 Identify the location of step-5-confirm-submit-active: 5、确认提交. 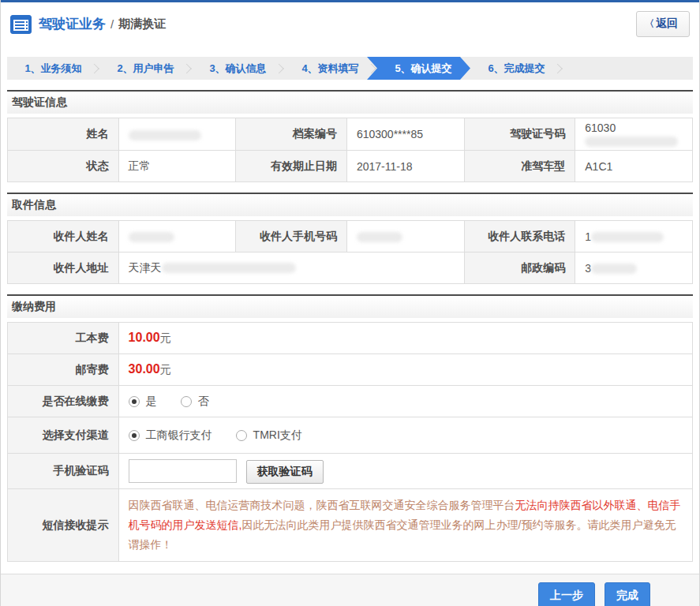
(418, 68).